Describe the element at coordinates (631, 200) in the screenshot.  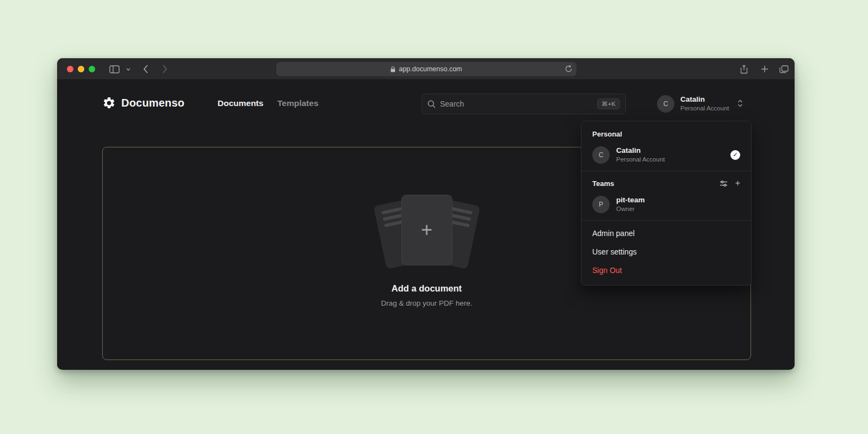
I see `team-name: pit-team` at that location.